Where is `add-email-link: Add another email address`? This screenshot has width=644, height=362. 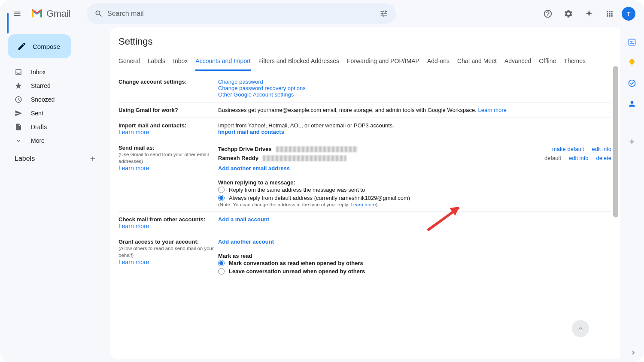 add-email-link: Add another email address is located at coordinates (254, 168).